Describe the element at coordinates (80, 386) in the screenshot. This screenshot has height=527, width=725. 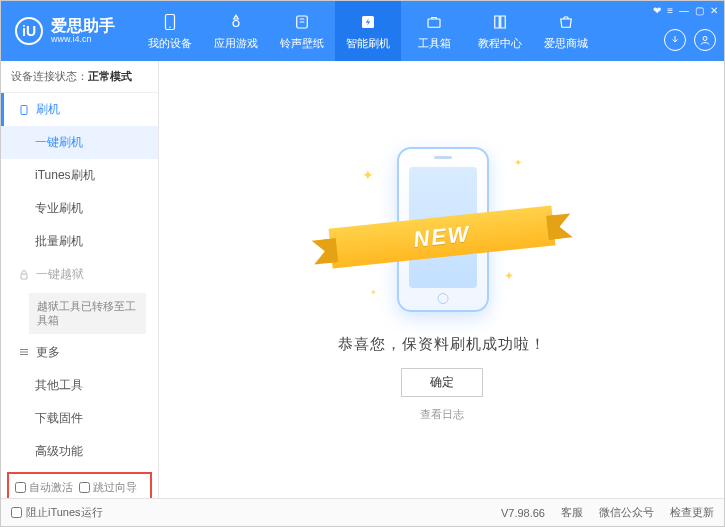
I see `sidebar-item-other-tools: 其他工具` at that location.